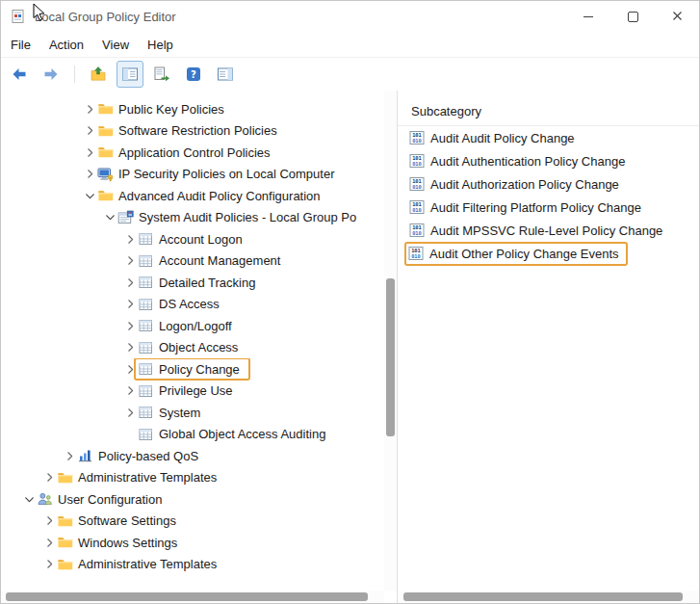 This screenshot has width=700, height=604. What do you see at coordinates (193, 152) in the screenshot?
I see `tree-item: Application Control Policies` at bounding box center [193, 152].